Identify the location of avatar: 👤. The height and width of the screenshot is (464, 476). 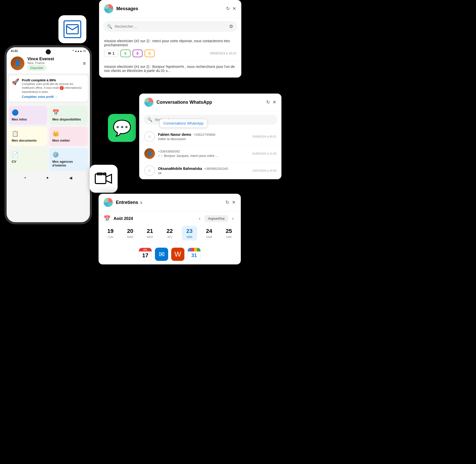
(18, 63).